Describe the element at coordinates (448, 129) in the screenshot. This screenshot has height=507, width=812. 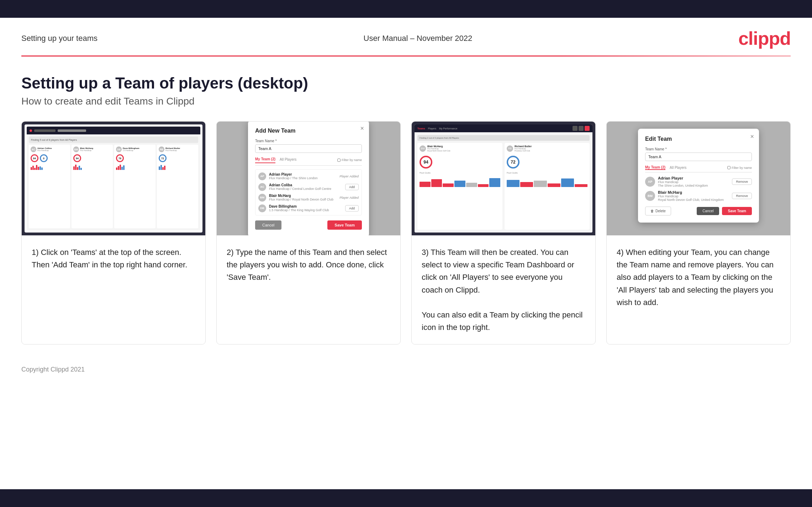
I see `nav-dashboard: My Performance` at that location.